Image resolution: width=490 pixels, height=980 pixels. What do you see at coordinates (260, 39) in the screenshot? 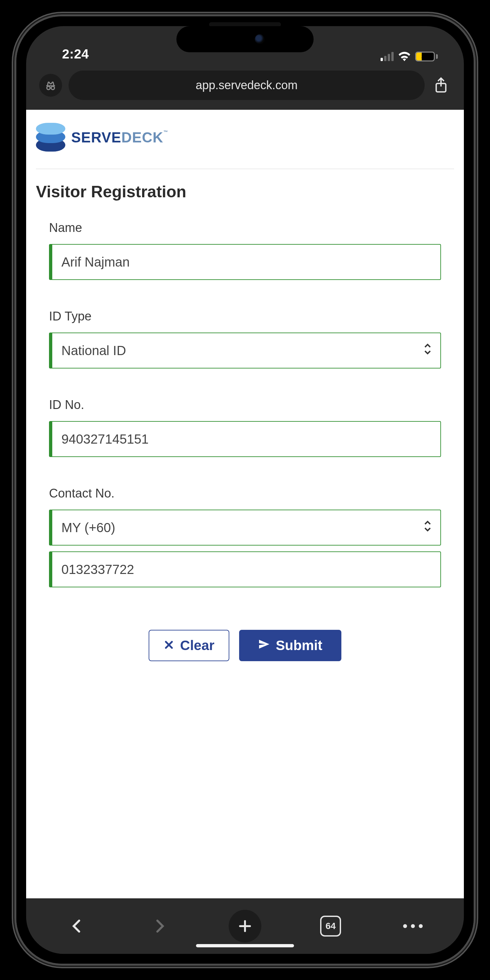
I see `front-camera` at bounding box center [260, 39].